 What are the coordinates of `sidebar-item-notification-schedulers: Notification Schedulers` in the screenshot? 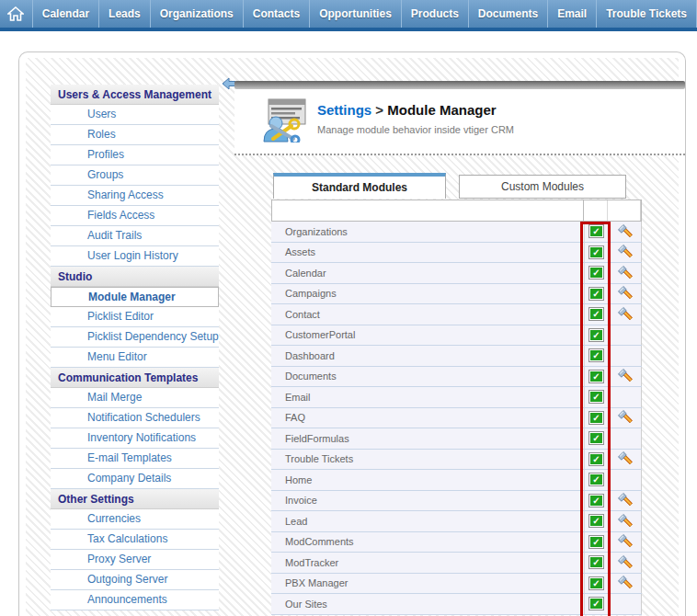 It's located at (134, 418).